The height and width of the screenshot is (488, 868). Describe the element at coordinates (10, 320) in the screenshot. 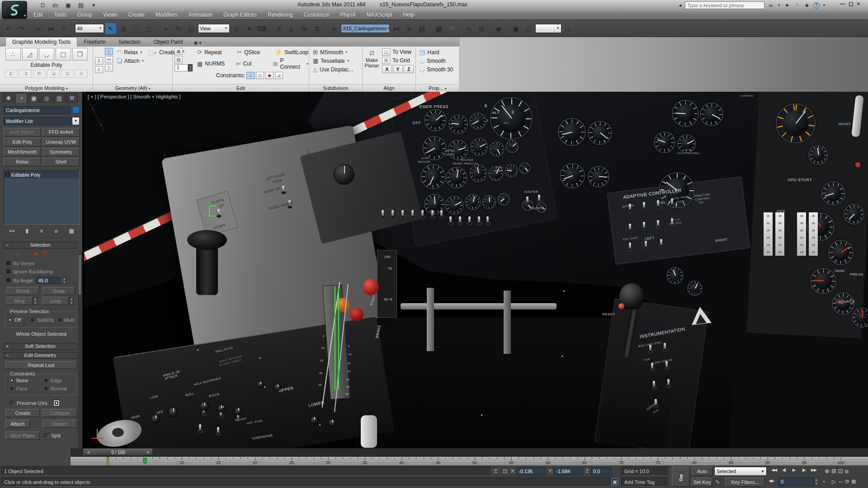

I see `preview-off-radio` at that location.